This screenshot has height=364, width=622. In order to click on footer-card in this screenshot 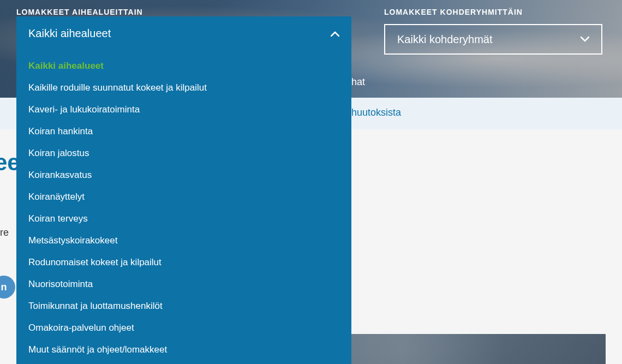, I will do `click(461, 349)`.